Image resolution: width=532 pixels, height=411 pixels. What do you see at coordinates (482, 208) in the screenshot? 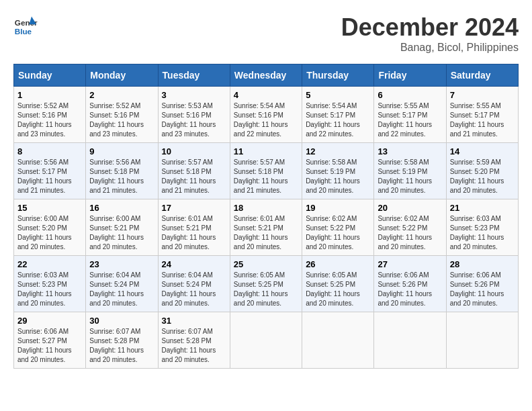
I see `day-number: 21` at bounding box center [482, 208].